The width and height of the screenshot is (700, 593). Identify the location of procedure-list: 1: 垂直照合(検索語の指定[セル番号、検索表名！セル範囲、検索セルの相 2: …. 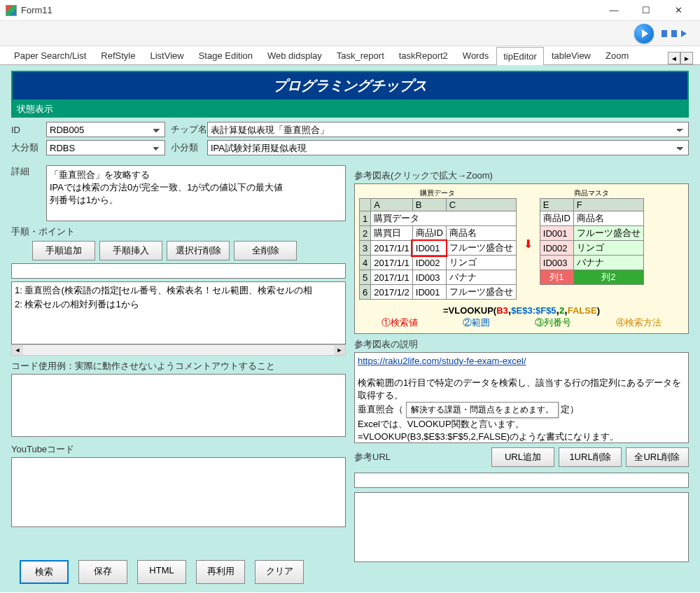
(178, 313).